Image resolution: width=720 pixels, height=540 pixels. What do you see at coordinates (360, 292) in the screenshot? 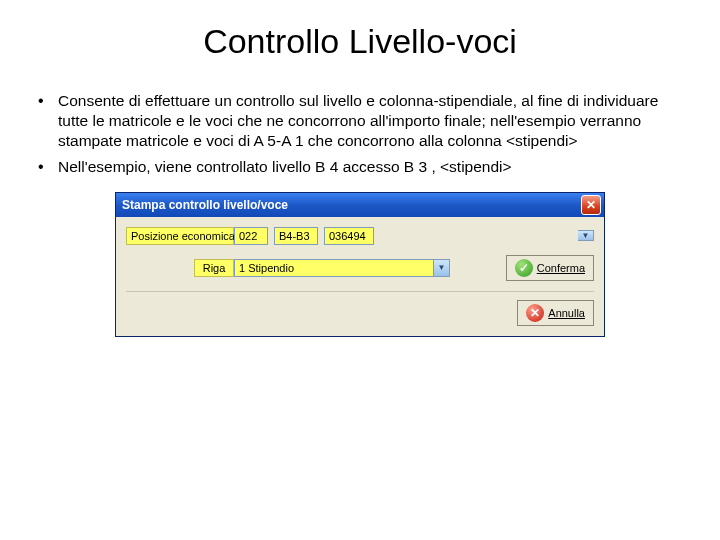
I see `separator` at bounding box center [360, 292].